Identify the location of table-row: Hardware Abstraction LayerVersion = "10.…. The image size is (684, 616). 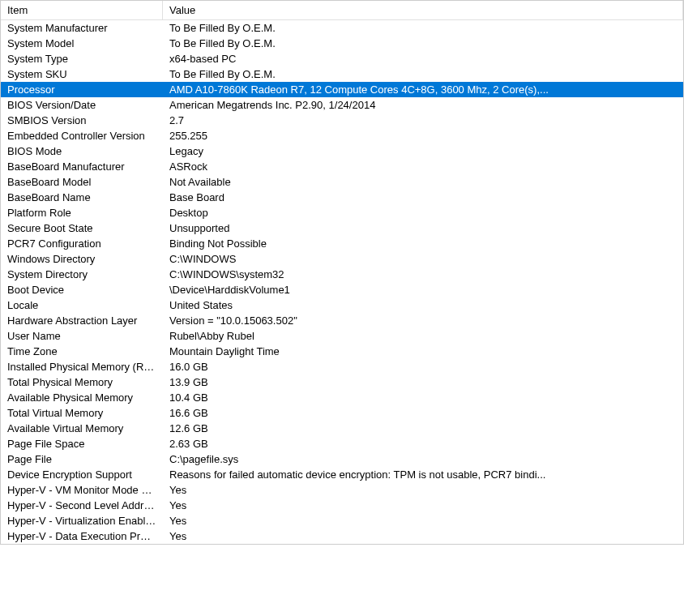
(342, 321).